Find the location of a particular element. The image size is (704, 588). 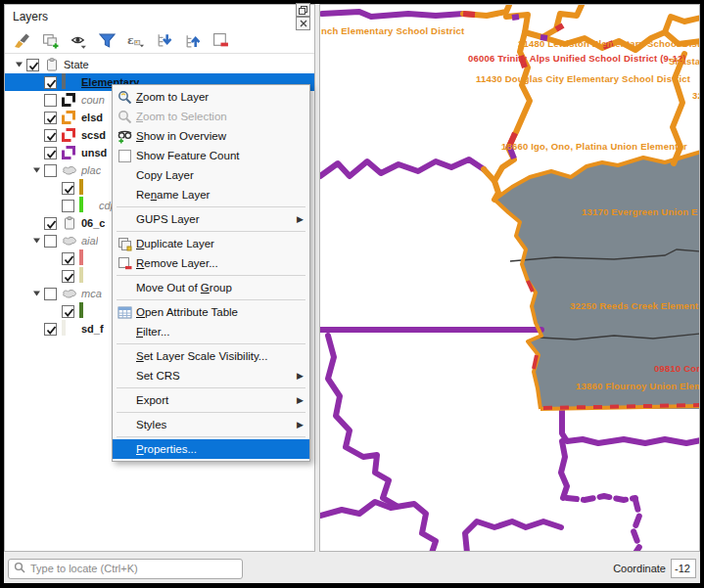

layer-name: coun is located at coordinates (93, 100).